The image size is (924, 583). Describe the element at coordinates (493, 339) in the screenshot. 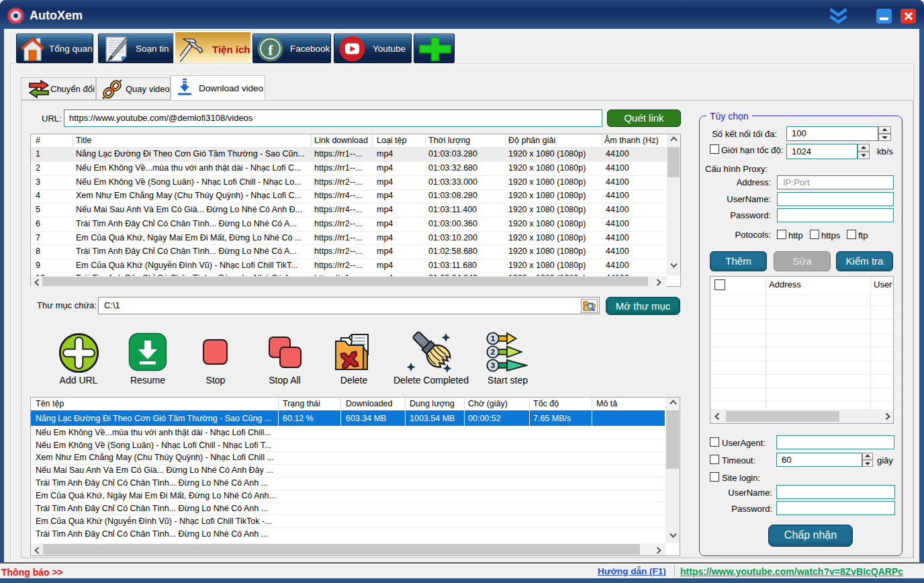

I see `svg-text: 1` at that location.